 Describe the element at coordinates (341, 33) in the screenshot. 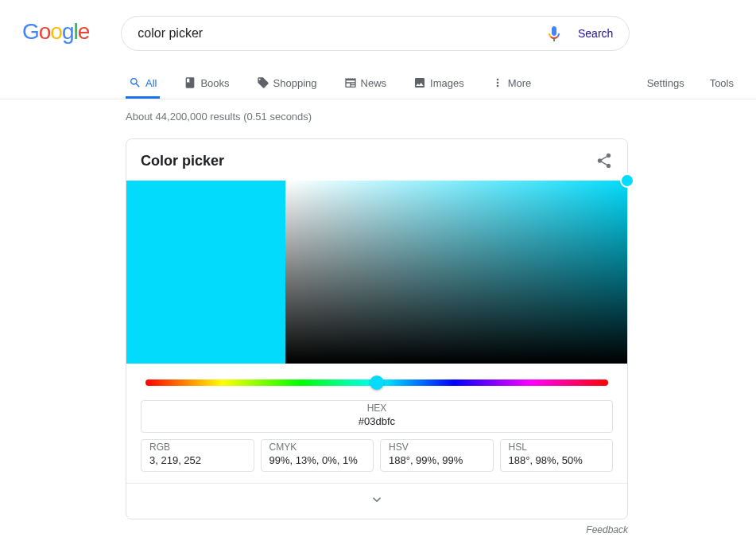

I see `search-input` at that location.